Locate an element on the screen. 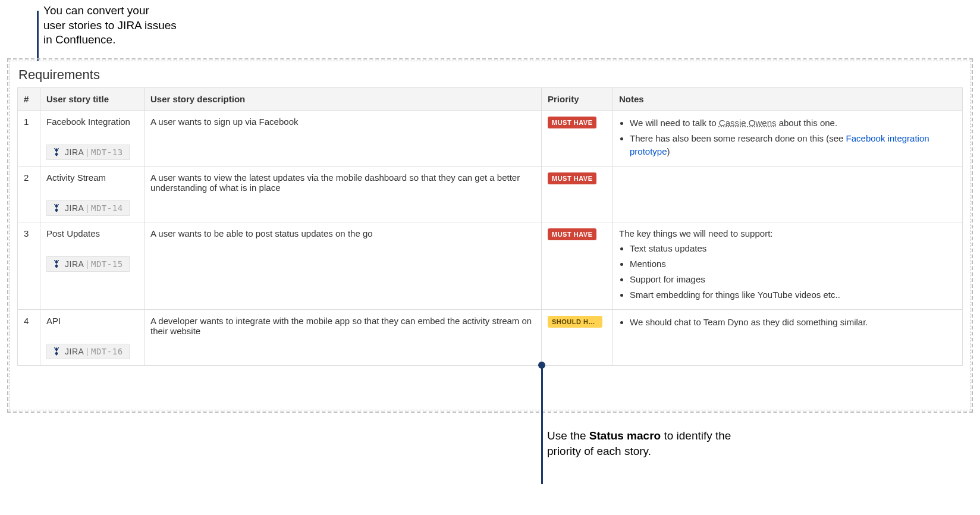 Image resolution: width=980 pixels, height=515 pixels. user-mention: Cassie Owens is located at coordinates (748, 123).